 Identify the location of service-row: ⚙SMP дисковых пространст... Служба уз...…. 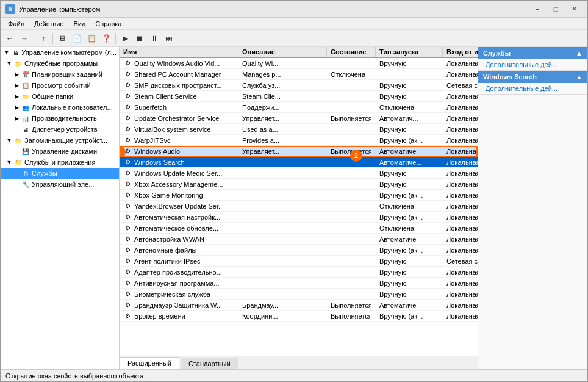
(299, 85).